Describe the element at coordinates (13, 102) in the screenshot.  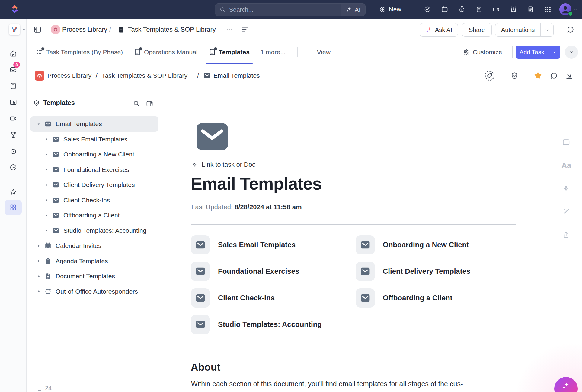
I see `rail-item-dashboard` at that location.